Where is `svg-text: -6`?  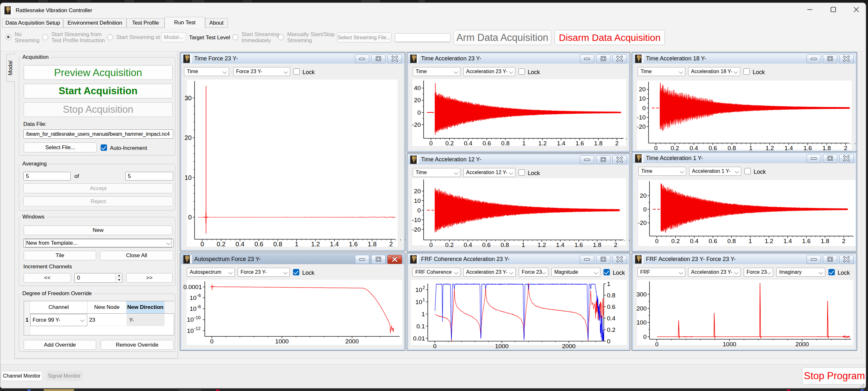
svg-text: -6 is located at coordinates (199, 295).